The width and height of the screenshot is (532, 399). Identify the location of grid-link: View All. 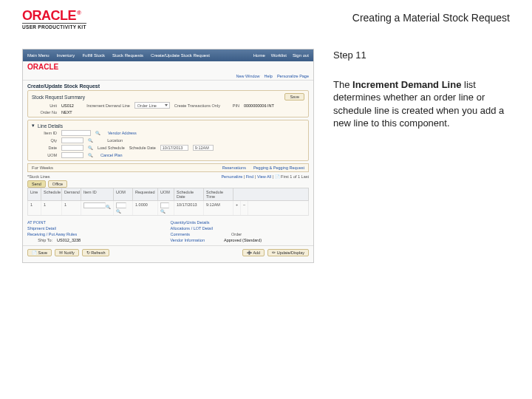
(265, 177).